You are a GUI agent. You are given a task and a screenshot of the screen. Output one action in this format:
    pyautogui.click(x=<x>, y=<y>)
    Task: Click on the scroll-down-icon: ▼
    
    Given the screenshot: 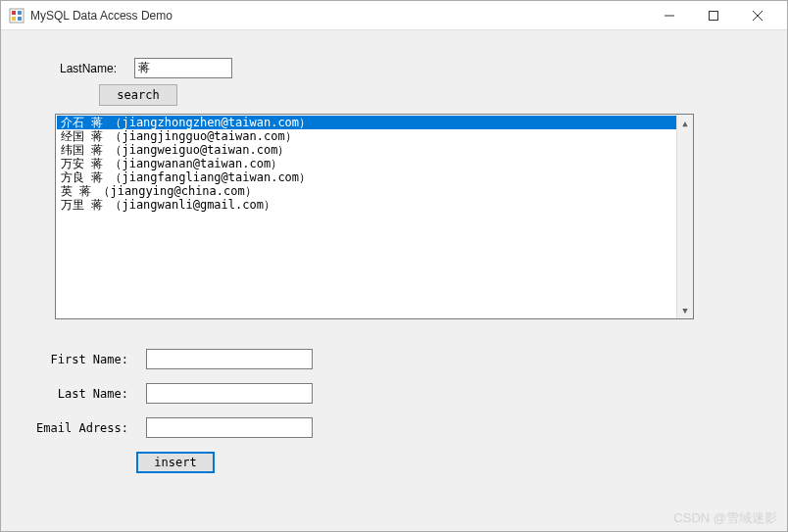 What is the action you would take?
    pyautogui.click(x=685, y=310)
    